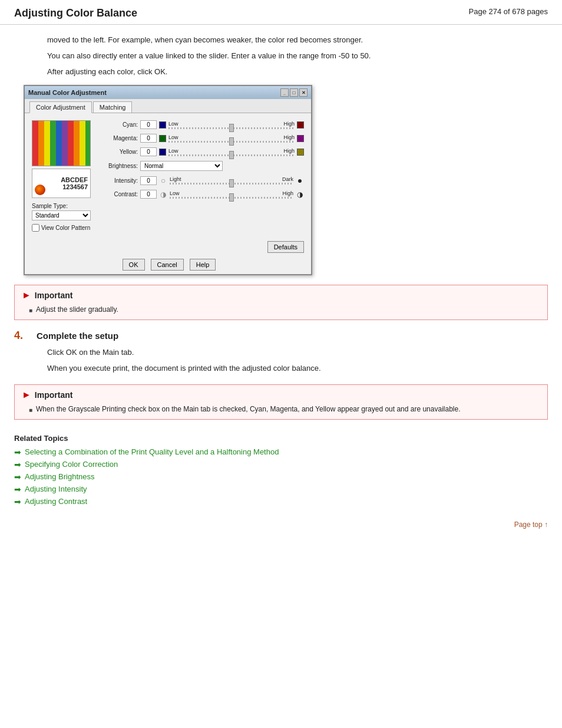  What do you see at coordinates (168, 265) in the screenshot?
I see `dialog-action-buttons: OK Cancel Help` at bounding box center [168, 265].